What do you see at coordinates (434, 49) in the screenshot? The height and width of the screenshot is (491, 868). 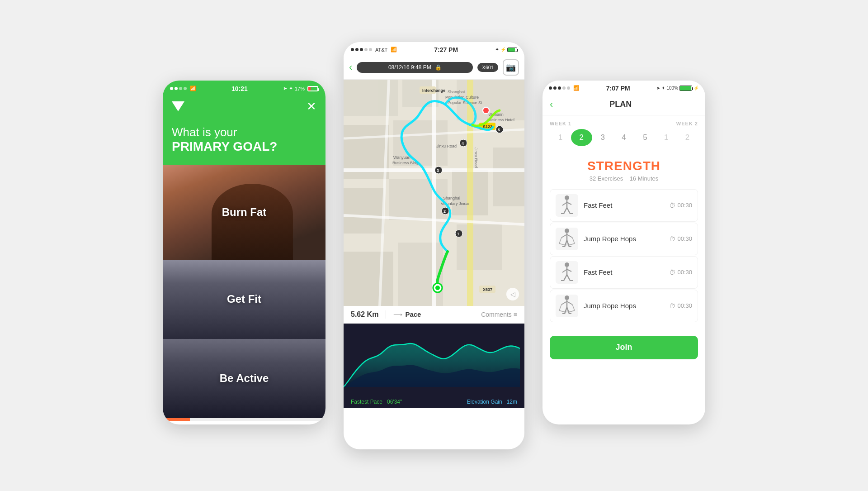 I see `phone2-status-bar: AT&T 📶 7:27 PM ✦ ⚡` at bounding box center [434, 49].